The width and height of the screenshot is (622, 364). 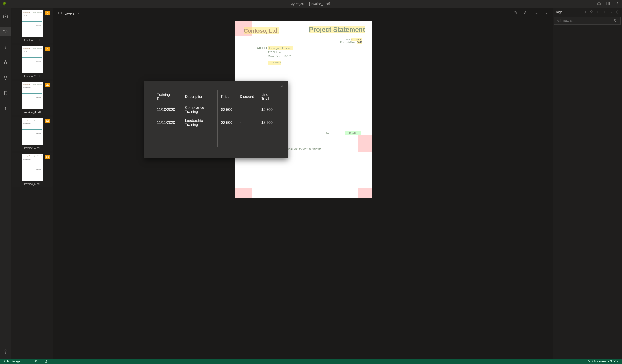 What do you see at coordinates (608, 4) in the screenshot?
I see `panel-toggle-icon` at bounding box center [608, 4].